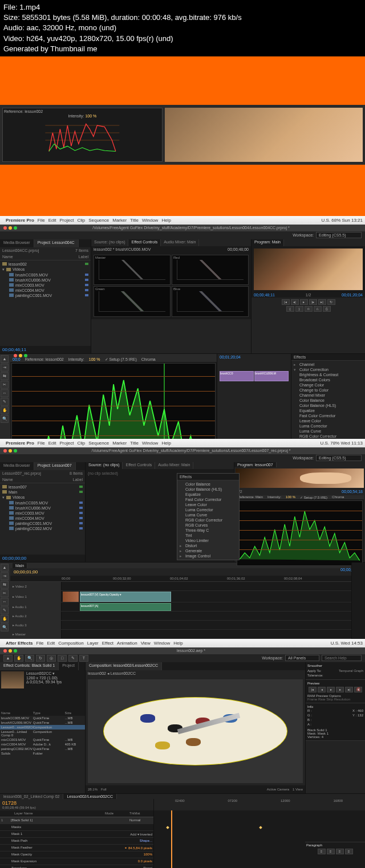  I want to click on menu-file: File, so click(41, 443).